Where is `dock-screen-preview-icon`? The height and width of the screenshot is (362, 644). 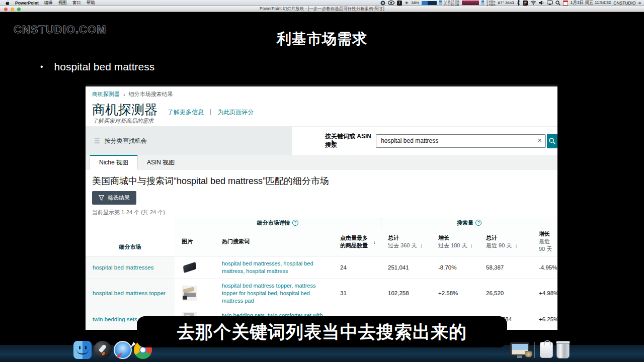 dock-screen-preview-icon is located at coordinates (520, 349).